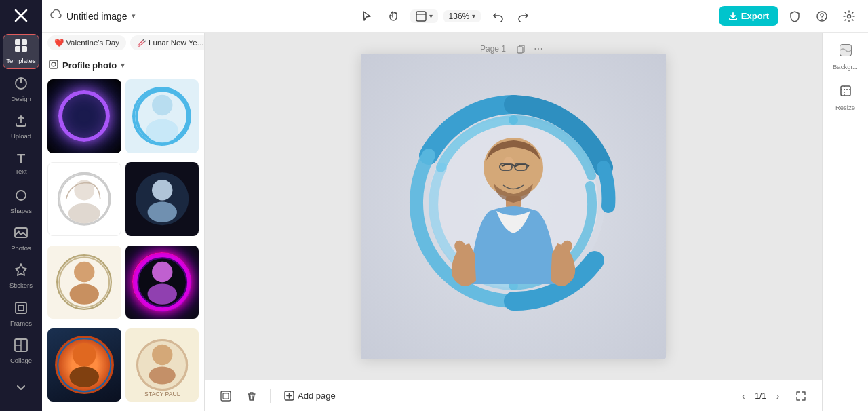  I want to click on bottom-divider, so click(270, 396).